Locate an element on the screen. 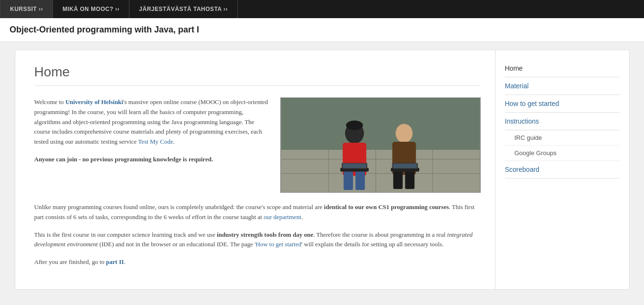 The image size is (644, 305). sidebar-link-material: Material is located at coordinates (562, 86).